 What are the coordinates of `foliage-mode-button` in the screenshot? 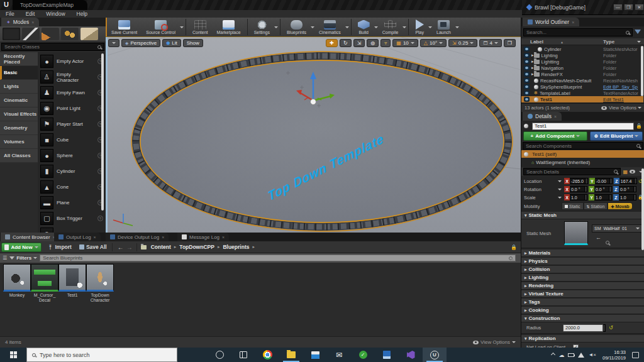 It's located at (70, 34).